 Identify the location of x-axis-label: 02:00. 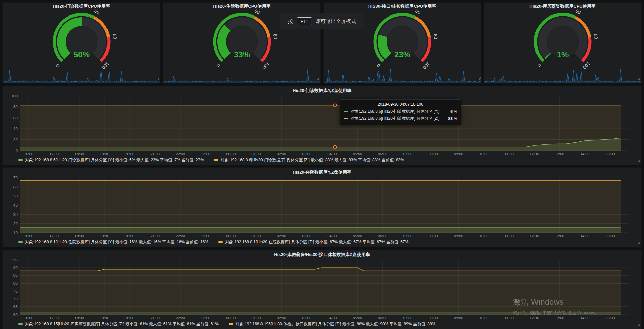
(282, 154).